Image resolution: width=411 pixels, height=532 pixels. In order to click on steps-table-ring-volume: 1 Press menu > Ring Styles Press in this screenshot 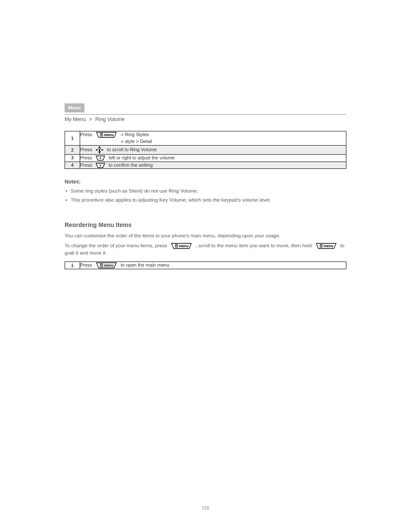, I will do `click(206, 150)`.